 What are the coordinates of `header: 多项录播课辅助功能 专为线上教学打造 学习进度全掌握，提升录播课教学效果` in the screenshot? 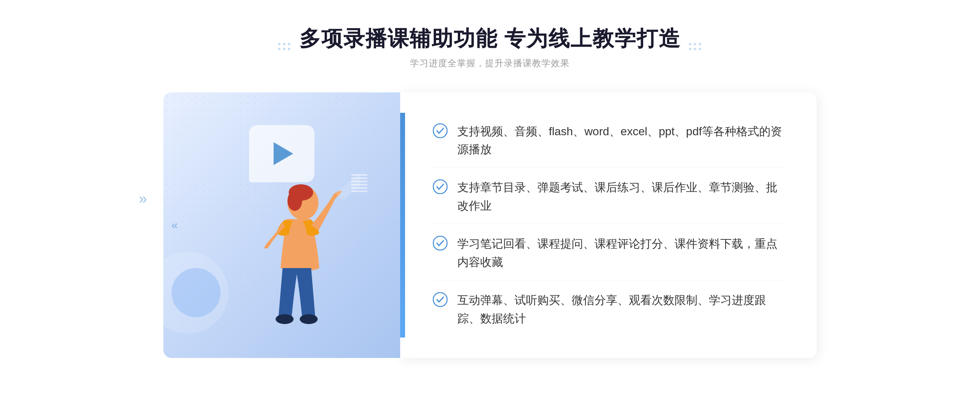 It's located at (490, 47).